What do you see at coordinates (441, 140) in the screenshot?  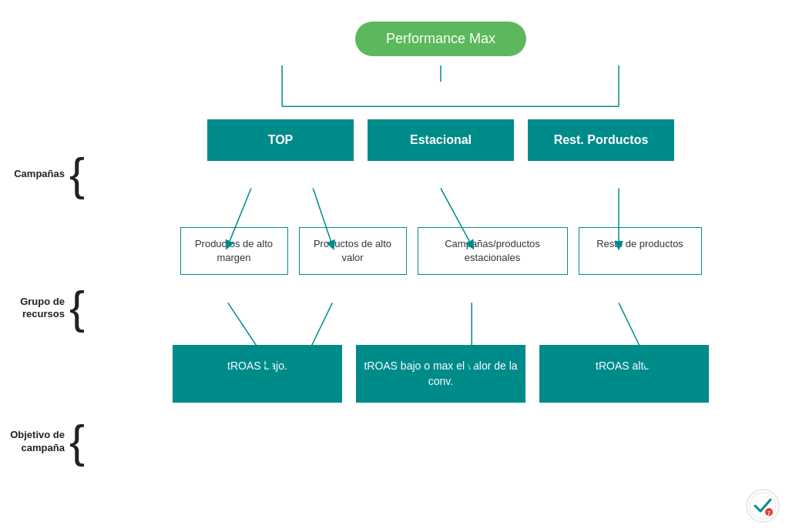 I see `campaign-row: TOP Estacional Rest. Porductos` at bounding box center [441, 140].